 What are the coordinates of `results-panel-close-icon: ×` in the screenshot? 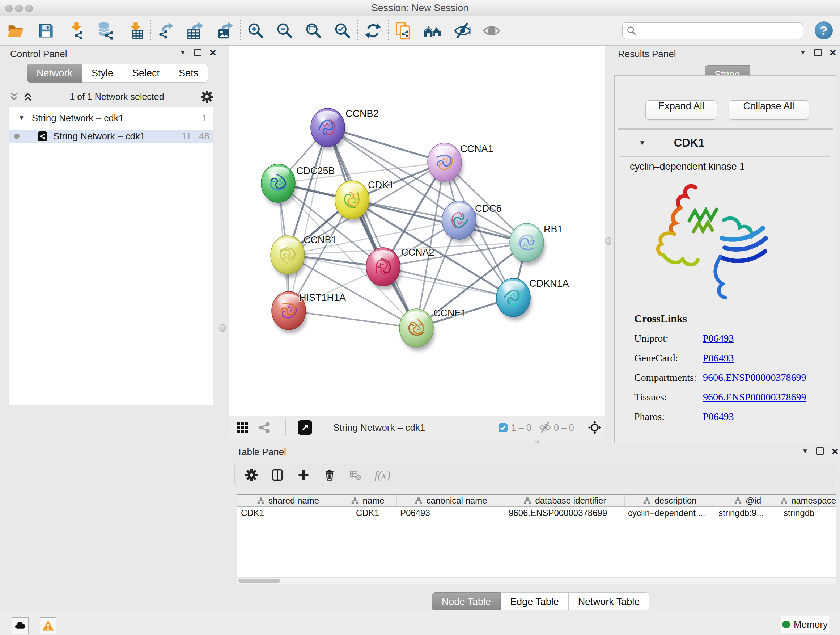 It's located at (833, 52).